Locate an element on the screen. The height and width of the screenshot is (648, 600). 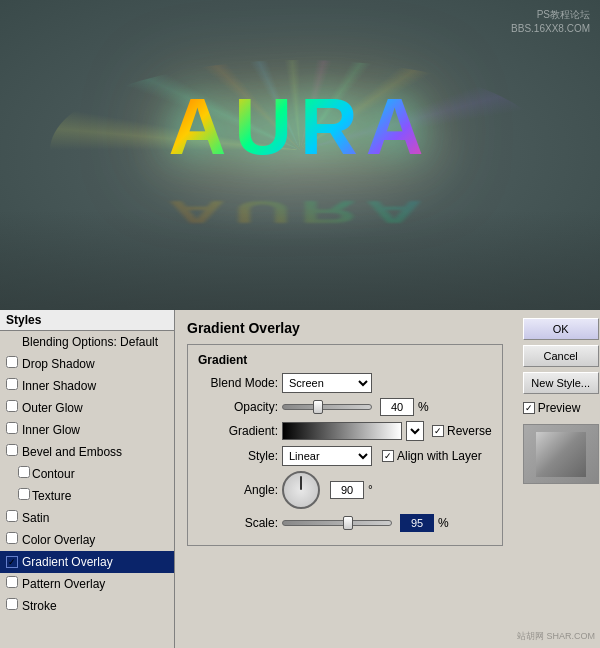
pattern-overlay-checkbox is located at coordinates (12, 582).